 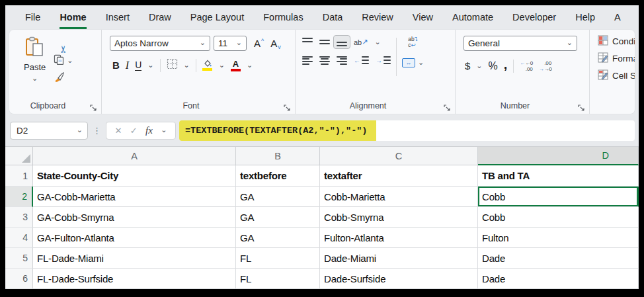 I want to click on increase-decimal-button: ←←0.00, so click(x=526, y=66).